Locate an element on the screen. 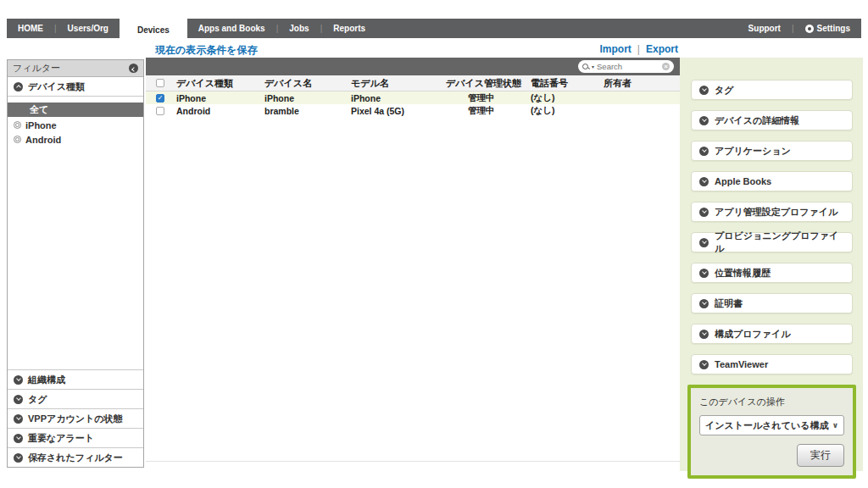 This screenshot has height=488, width=868. filter-title: フィルター is located at coordinates (36, 68).